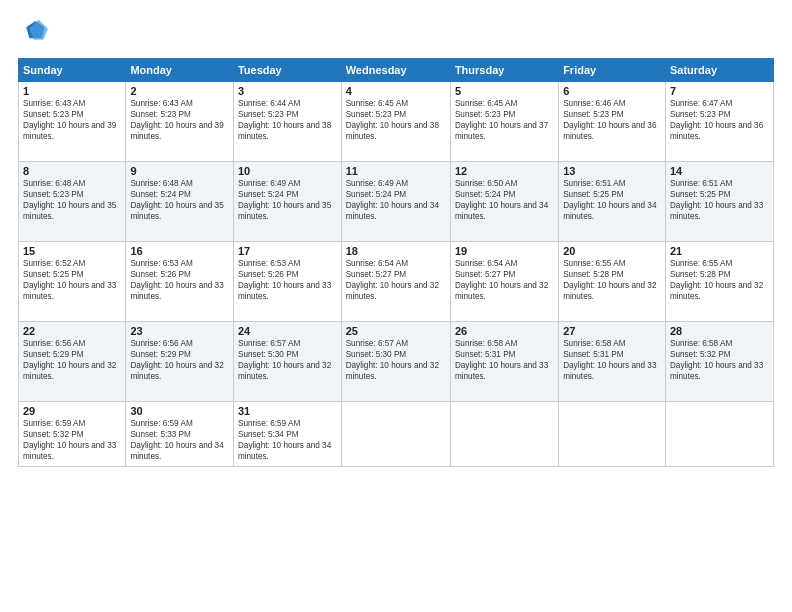  What do you see at coordinates (396, 331) in the screenshot?
I see `day-number: 25` at bounding box center [396, 331].